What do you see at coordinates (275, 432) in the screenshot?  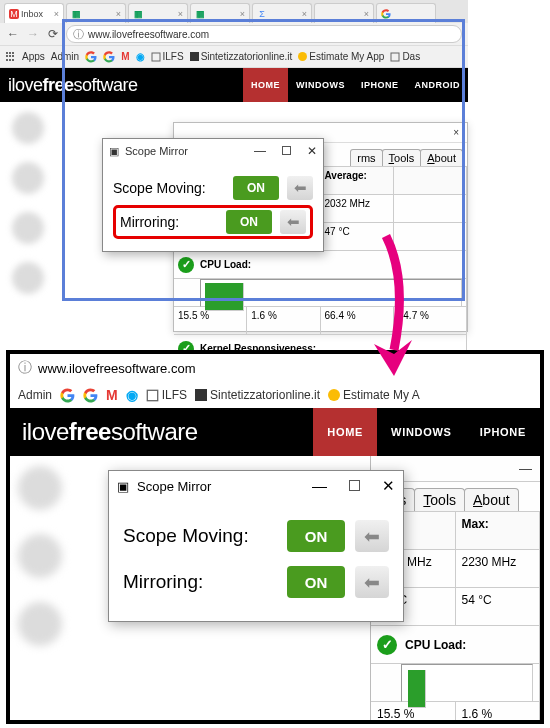 I see `site-header: ilovefreesoftware HOME WINDOWS IPHONE` at bounding box center [275, 432].